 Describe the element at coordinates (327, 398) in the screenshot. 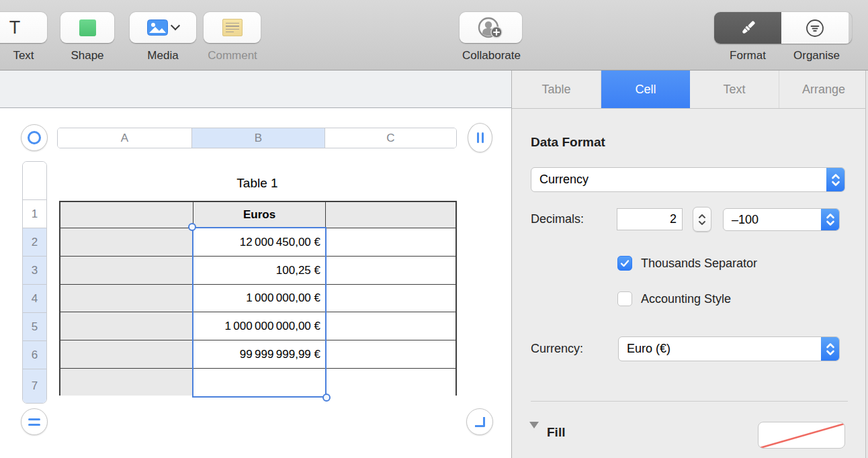

I see `selection-handle-bottom-right` at that location.